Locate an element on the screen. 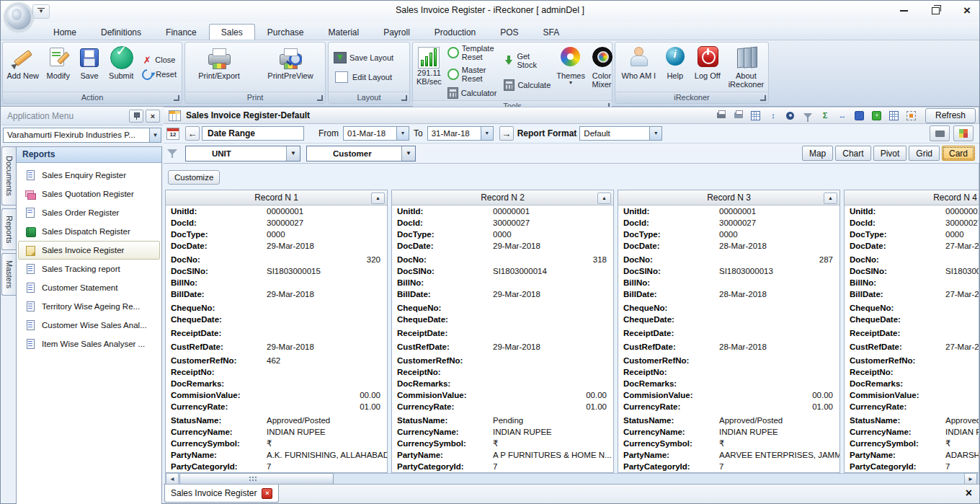 The width and height of the screenshot is (980, 504). ribbon-tab-sales: Sales is located at coordinates (232, 32).